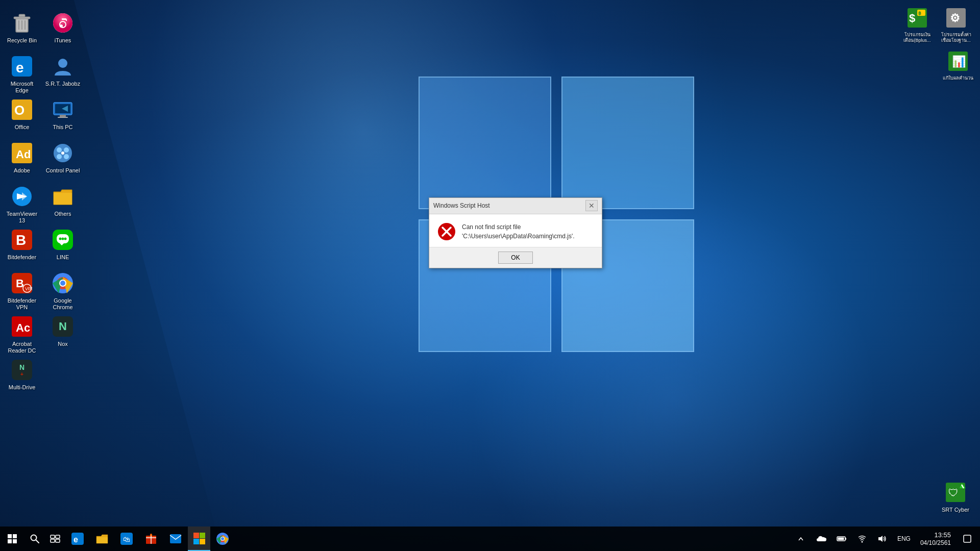  I want to click on desktop-icons-right: $ ฿ โปรแกรมเงินเดือน(Bplus... ⚙ โปรแกรมต…, so click(938, 46).